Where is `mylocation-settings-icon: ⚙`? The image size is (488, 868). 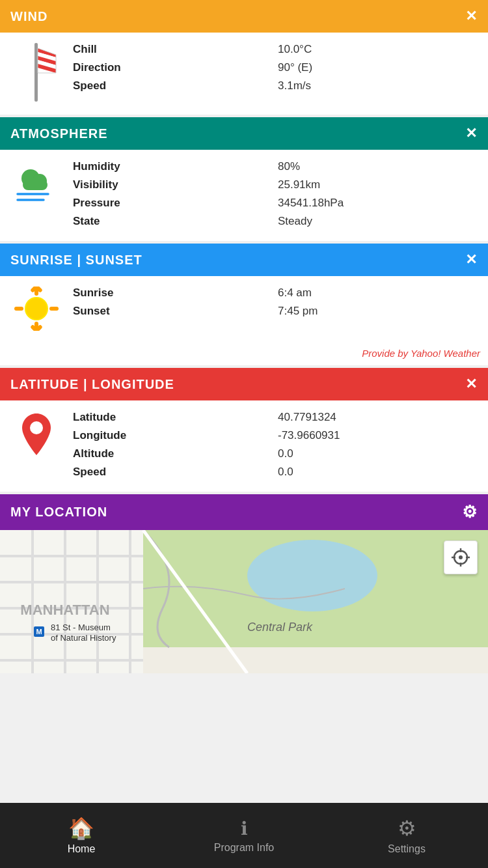
mylocation-settings-icon: ⚙ is located at coordinates (470, 512).